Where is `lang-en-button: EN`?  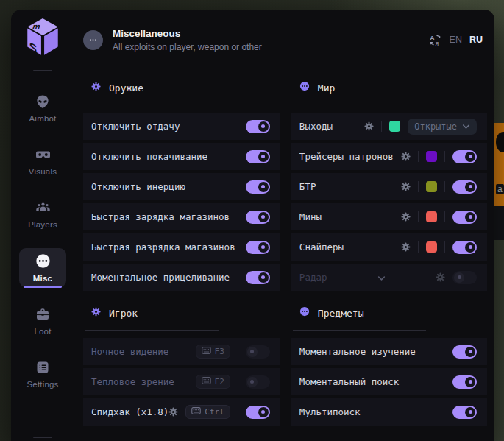
lang-en-button: EN is located at coordinates (456, 40).